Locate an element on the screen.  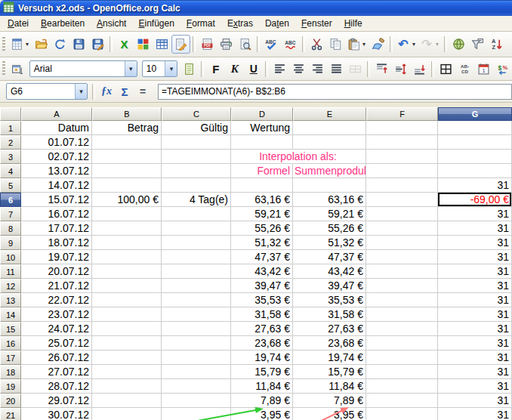
align-center-button is located at coordinates (299, 69).